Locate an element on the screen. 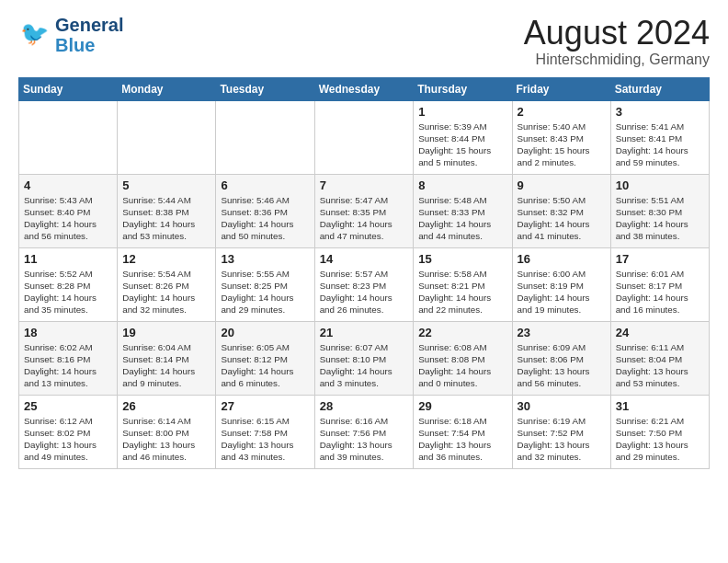 The width and height of the screenshot is (728, 563). col-thursday: Thursday is located at coordinates (463, 88).